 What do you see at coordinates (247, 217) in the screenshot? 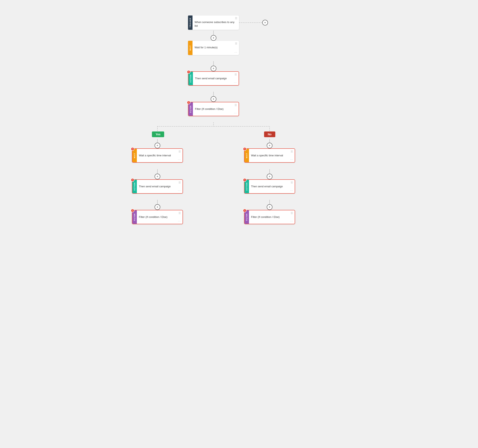
I see `filter-no-tab-label: FILTER` at bounding box center [247, 217].